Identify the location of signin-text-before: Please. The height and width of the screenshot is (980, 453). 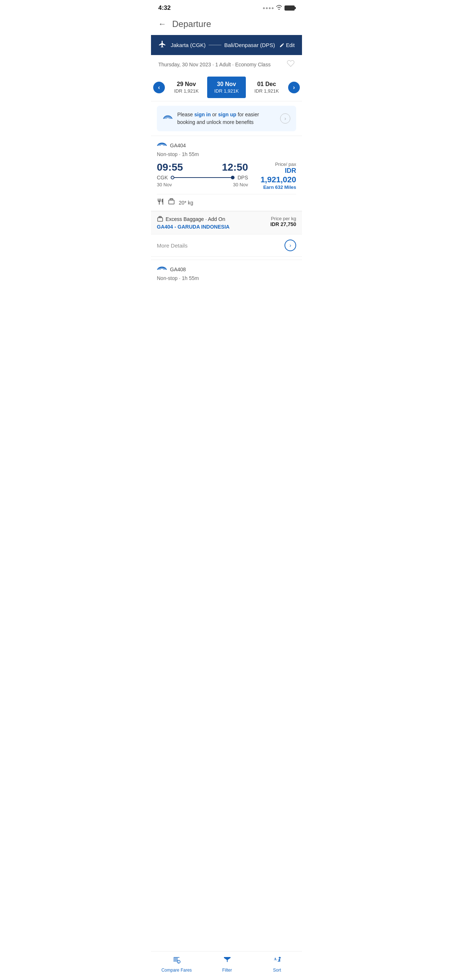
(186, 115).